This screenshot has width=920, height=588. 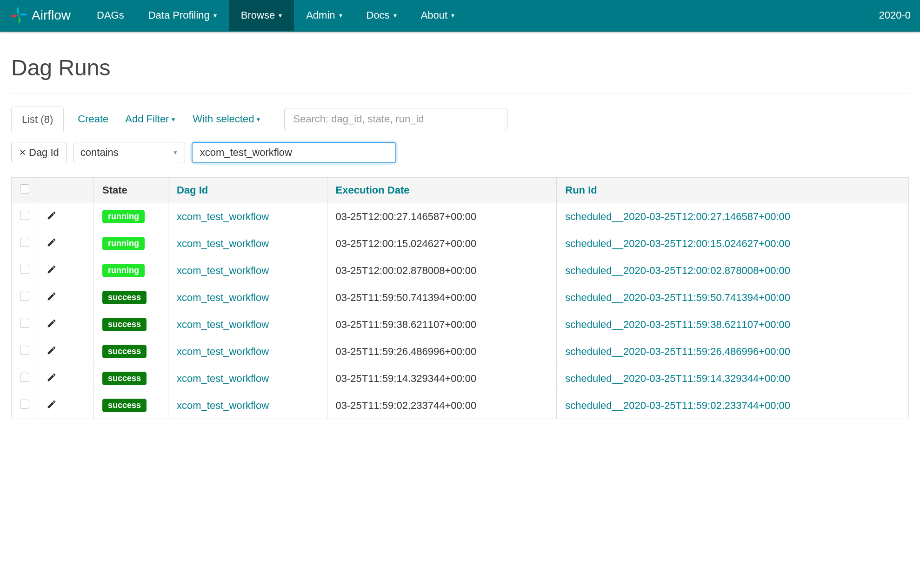 I want to click on filter-value-input, so click(x=294, y=153).